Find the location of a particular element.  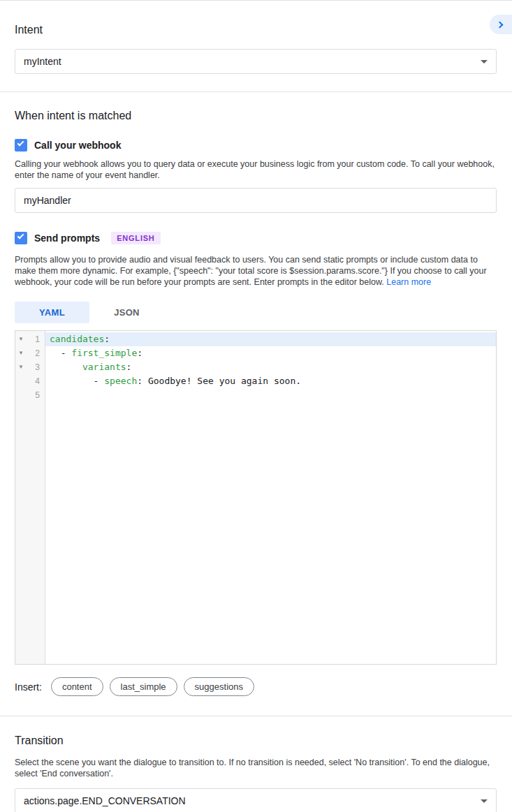

yaml-token-plain is located at coordinates (66, 367).